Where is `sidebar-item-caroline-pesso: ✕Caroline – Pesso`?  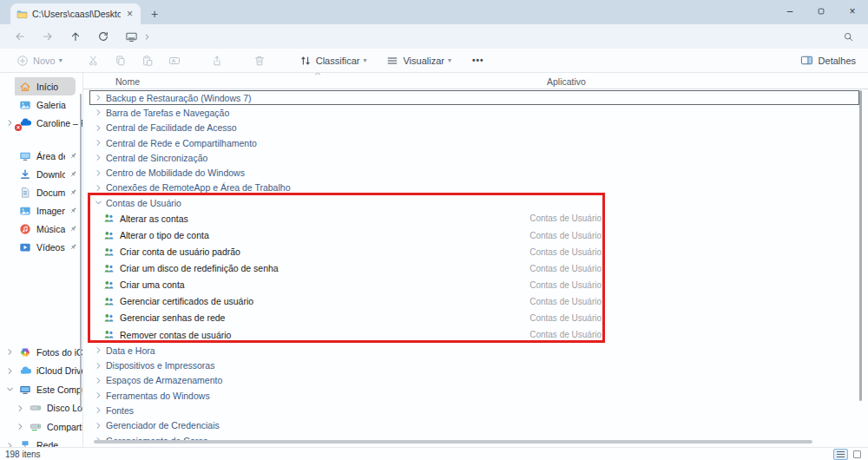 sidebar-item-caroline-pesso: ✕Caroline – Pesso is located at coordinates (42, 123).